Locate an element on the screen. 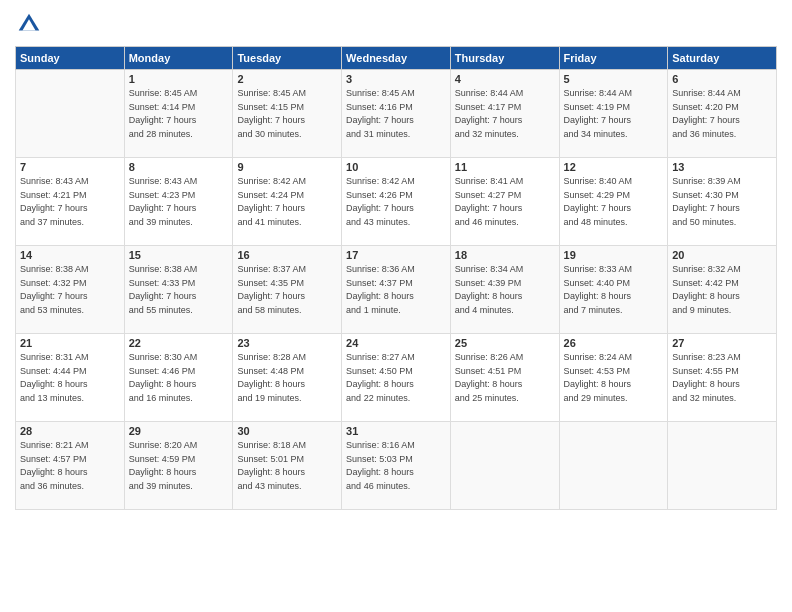  day-number: 27 is located at coordinates (722, 343).